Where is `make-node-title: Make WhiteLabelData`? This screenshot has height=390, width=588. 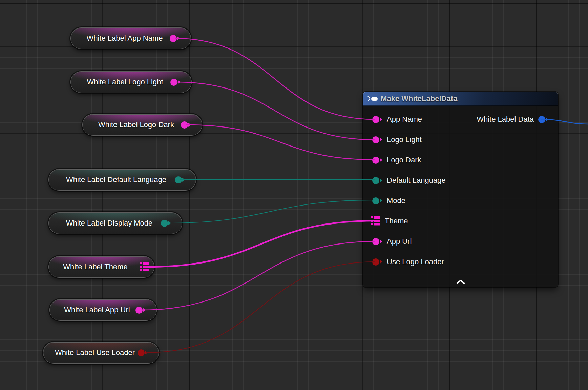
make-node-title: Make WhiteLabelData is located at coordinates (419, 99).